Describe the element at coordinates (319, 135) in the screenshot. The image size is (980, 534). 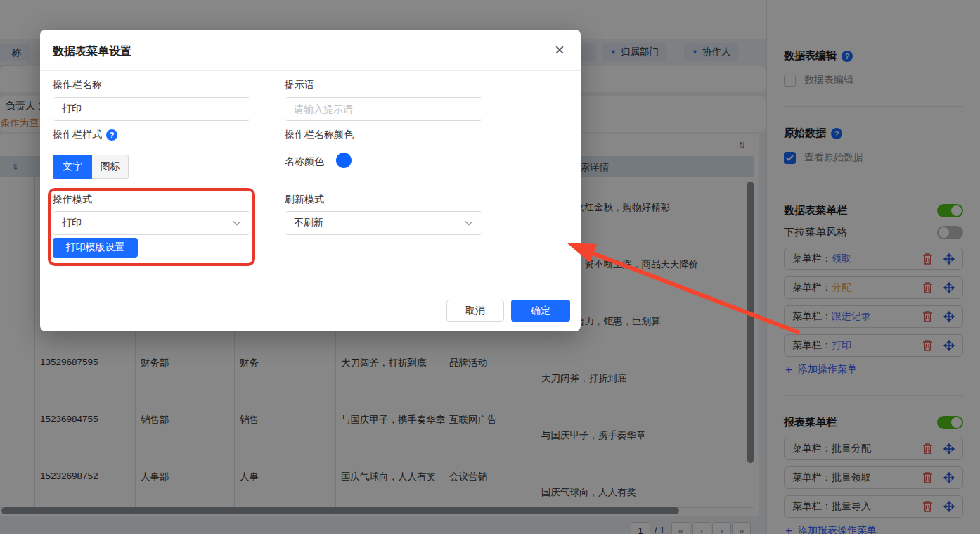
I see `name-color-section-label: 操作栏名称颜色` at that location.